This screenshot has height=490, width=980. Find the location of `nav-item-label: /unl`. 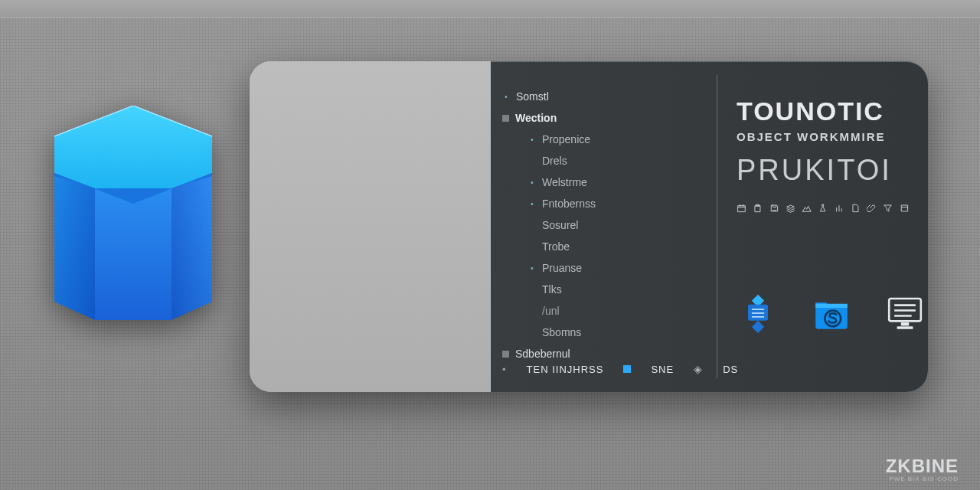

nav-item-label: /unl is located at coordinates (551, 311).